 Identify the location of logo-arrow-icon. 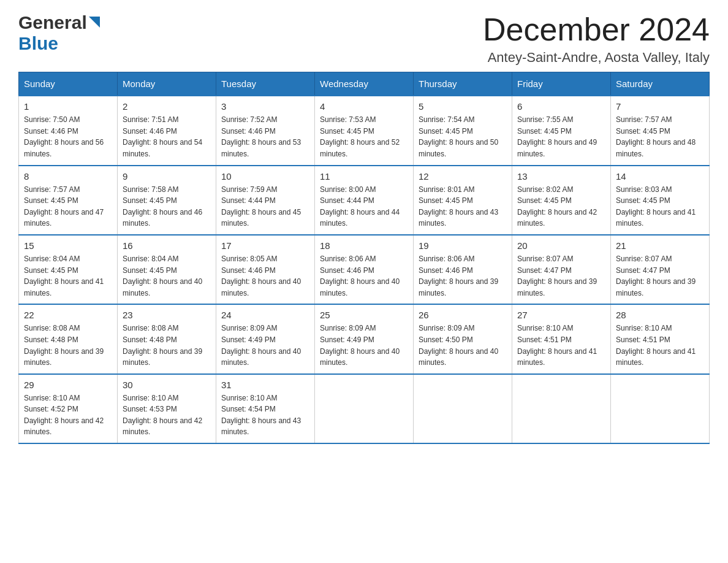
(94, 23).